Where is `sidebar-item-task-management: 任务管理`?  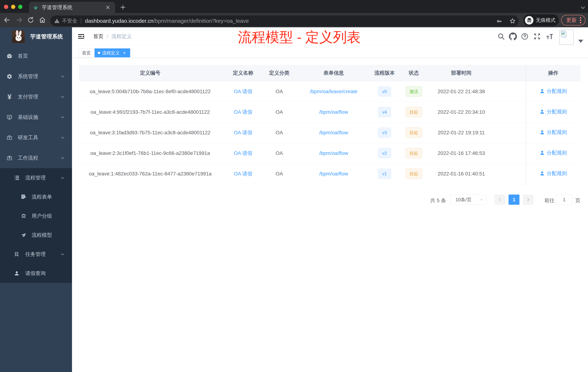 sidebar-item-task-management: 任务管理 is located at coordinates (36, 254).